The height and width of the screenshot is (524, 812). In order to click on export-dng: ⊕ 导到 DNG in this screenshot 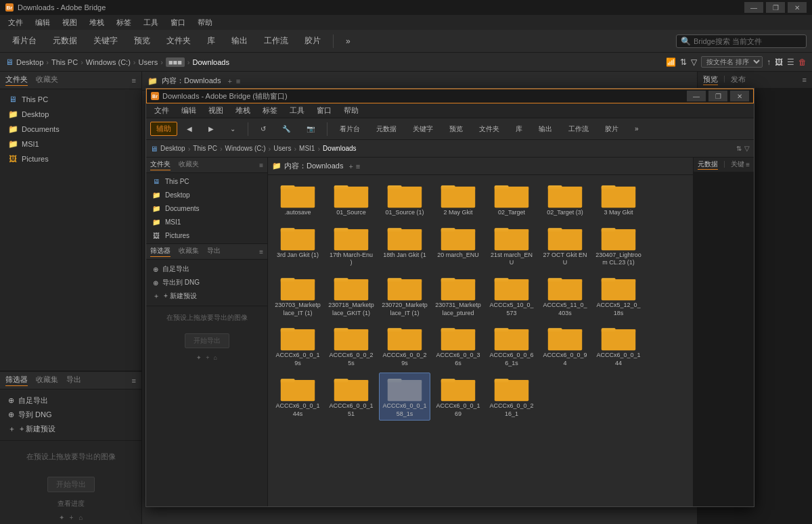, I will do `click(70, 415)`.